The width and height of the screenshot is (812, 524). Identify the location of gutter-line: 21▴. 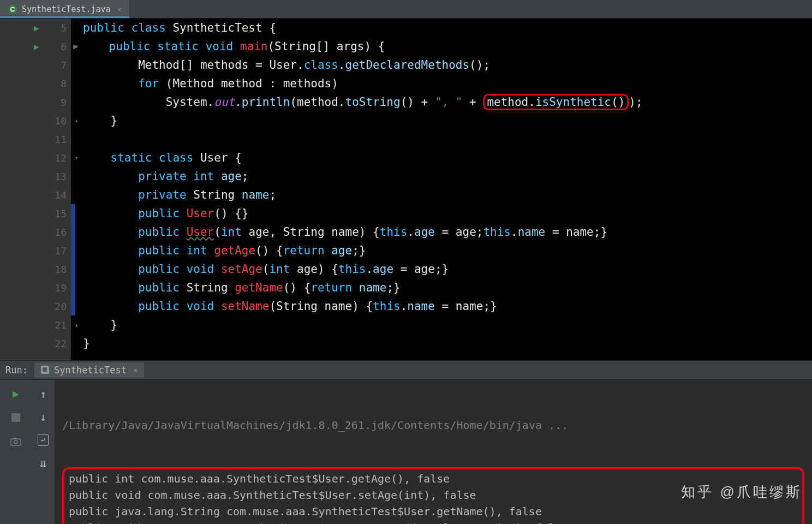
(35, 325).